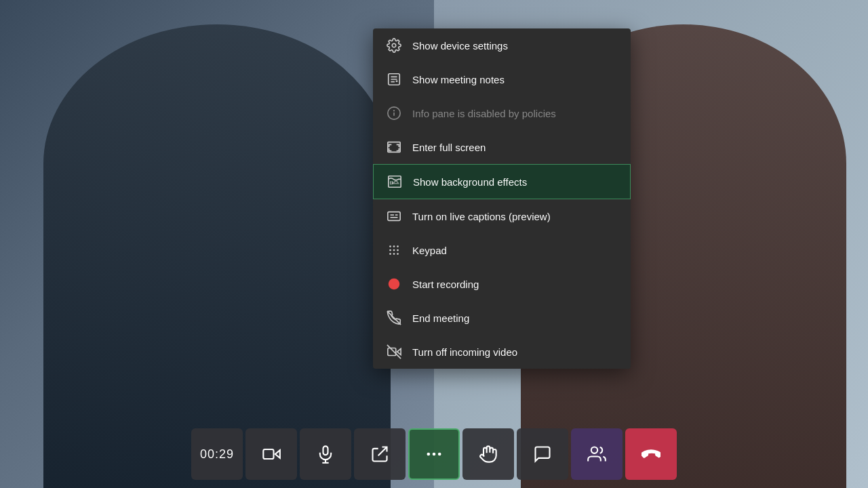  I want to click on menu-item-start-recording: Start recording, so click(502, 284).